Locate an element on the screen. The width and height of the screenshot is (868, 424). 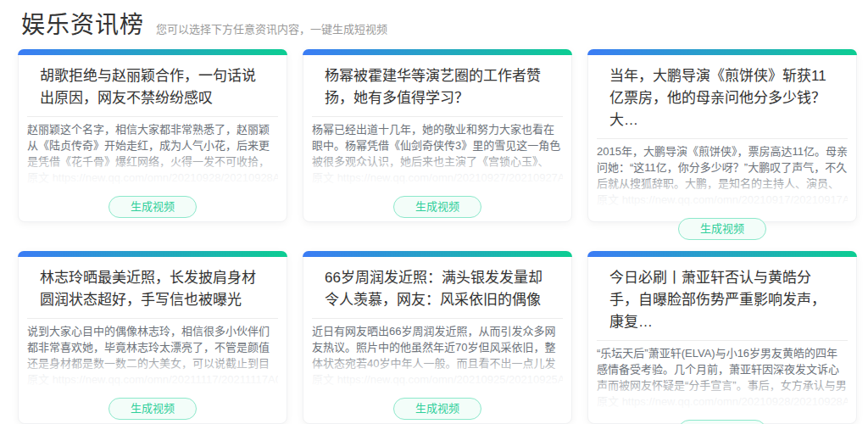
news-text-block: 近日有网友晒出66岁周润发近照，从而引发众多网友热议。照片中的他虽然年近70岁但… is located at coordinates (437, 355).